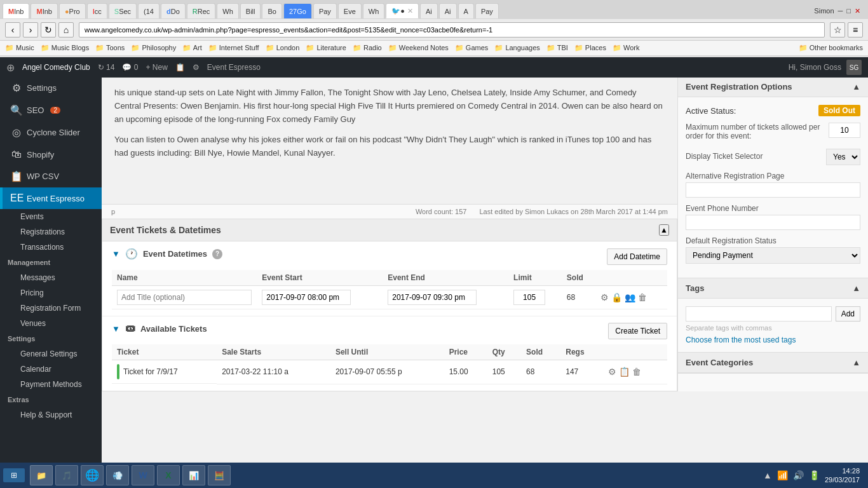 This screenshot has height=488, width=868. I want to click on gear-icon: ⚙, so click(196, 67).